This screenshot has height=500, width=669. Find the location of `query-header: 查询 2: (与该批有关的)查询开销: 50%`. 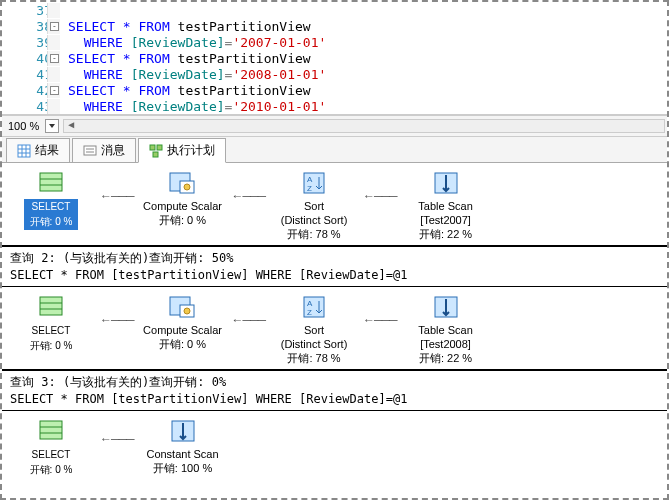

query-header: 查询 2: (与该批有关的)查询开销: 50% is located at coordinates (334, 257).